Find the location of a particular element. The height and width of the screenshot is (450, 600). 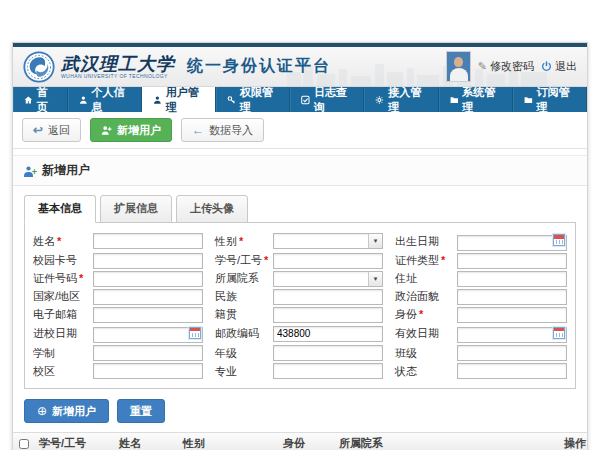

user-avatar is located at coordinates (458, 66).